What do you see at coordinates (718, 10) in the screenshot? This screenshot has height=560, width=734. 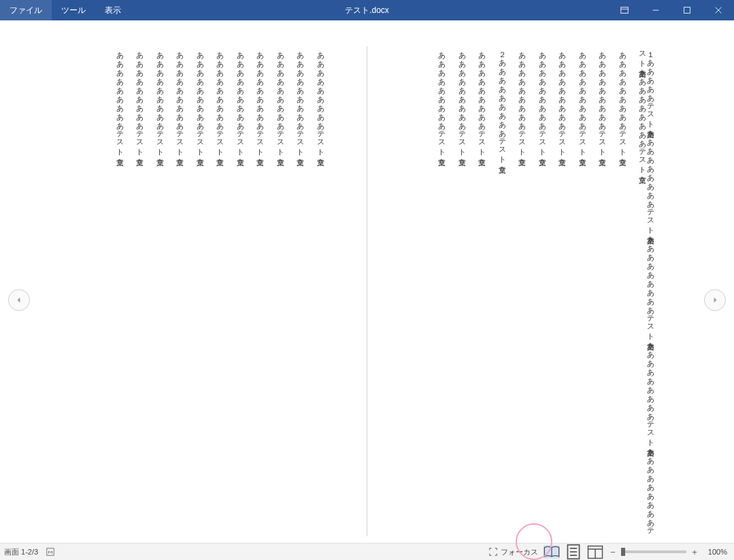 I see `close-button` at bounding box center [718, 10].